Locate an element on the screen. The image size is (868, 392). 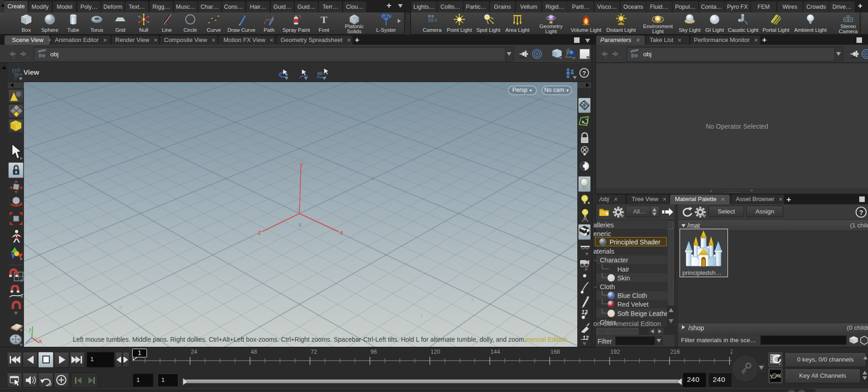
svg-text: 96 is located at coordinates (374, 352).